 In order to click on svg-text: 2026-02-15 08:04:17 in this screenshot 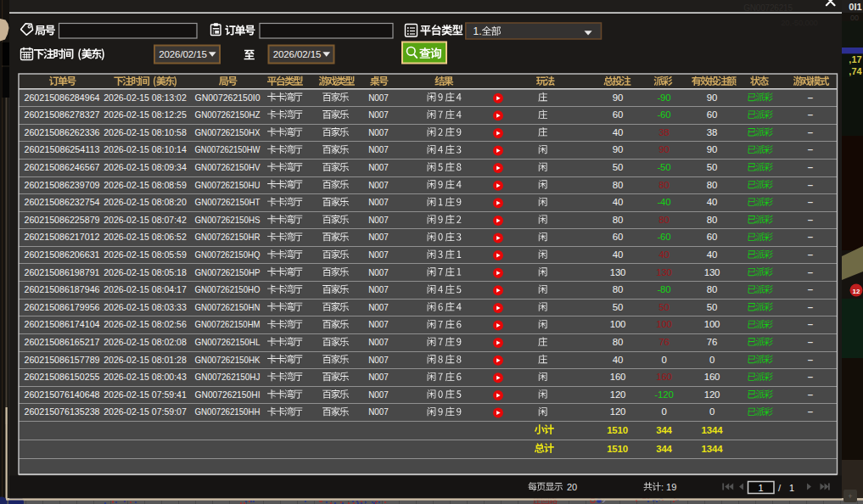, I will do `click(145, 289)`.